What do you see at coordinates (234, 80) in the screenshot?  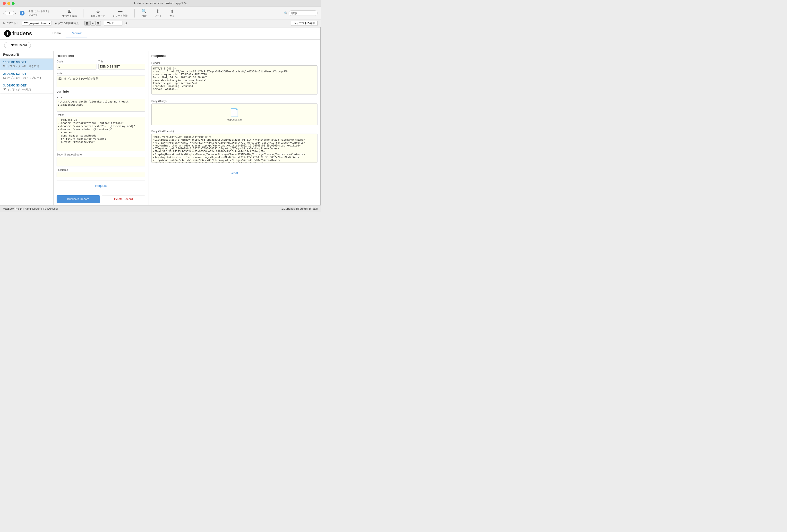 I see `response-header-textarea` at bounding box center [234, 80].